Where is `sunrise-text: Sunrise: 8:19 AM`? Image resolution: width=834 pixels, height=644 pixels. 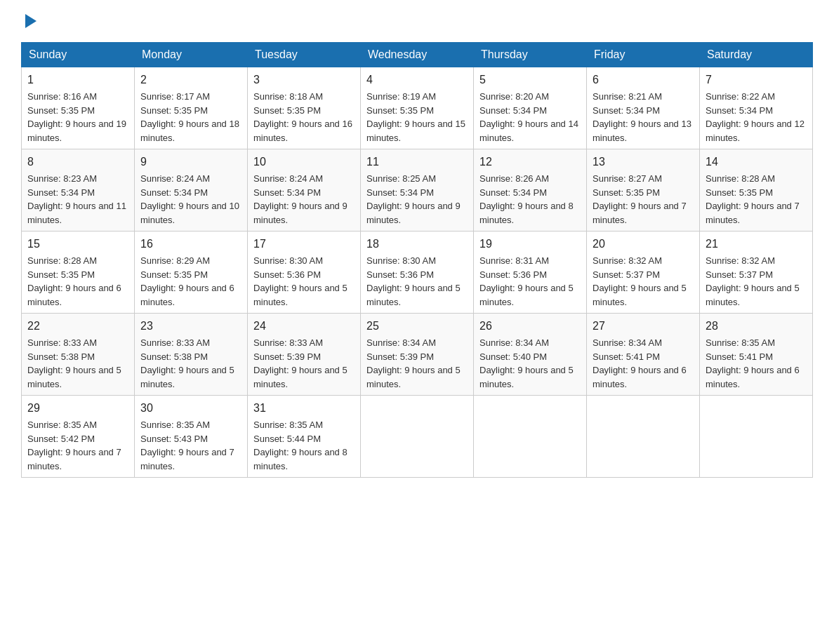
sunrise-text: Sunrise: 8:19 AM is located at coordinates (402, 97).